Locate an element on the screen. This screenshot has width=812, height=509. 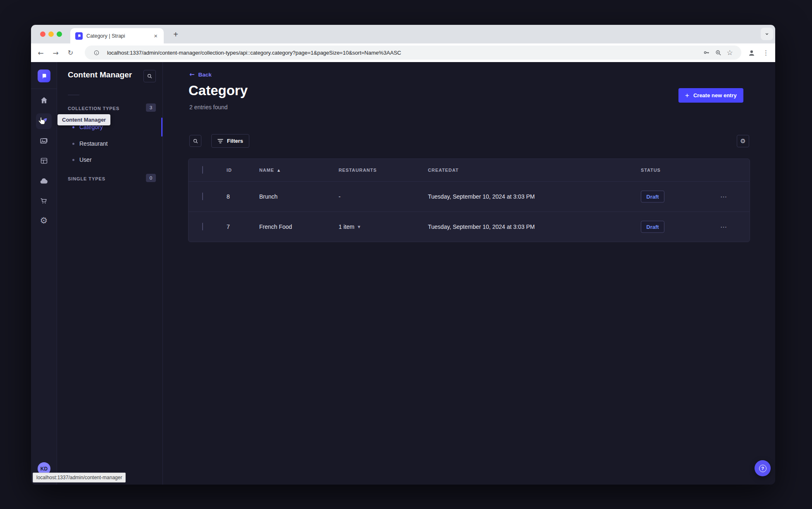
cell-id: 8 is located at coordinates (228, 197).